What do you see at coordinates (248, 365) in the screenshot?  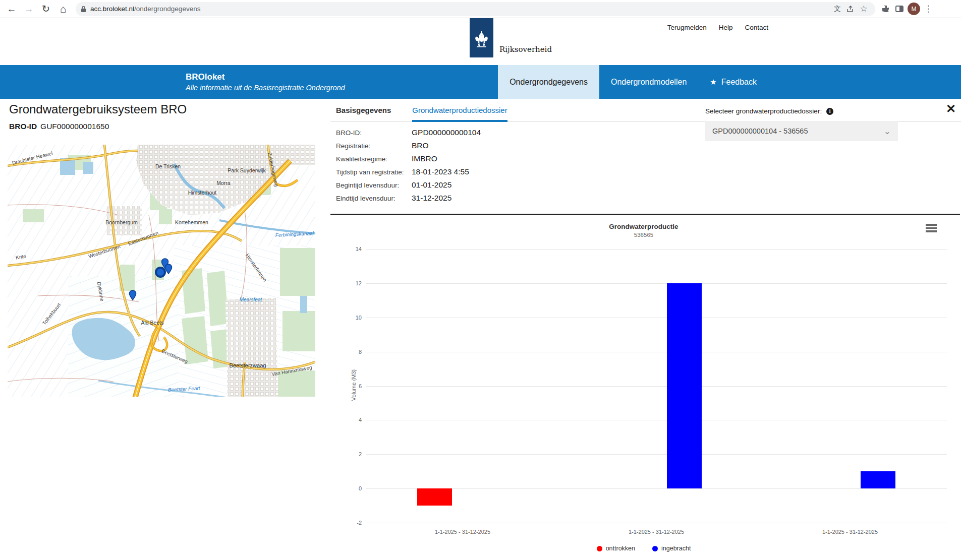 I see `map-label: Beetsterzwaag` at bounding box center [248, 365].